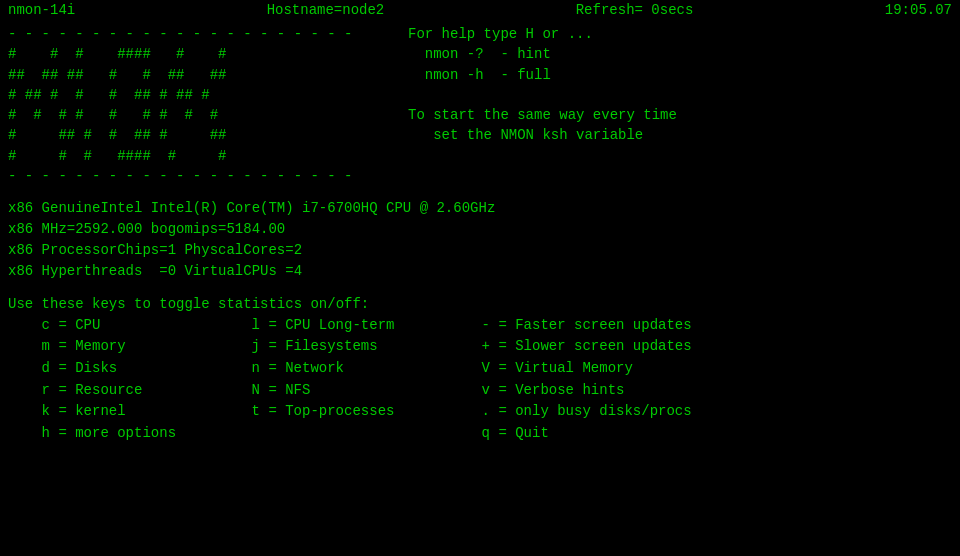 Image resolution: width=960 pixels, height=556 pixels. What do you see at coordinates (326, 10) in the screenshot?
I see `hostname: Hostname=node2` at bounding box center [326, 10].